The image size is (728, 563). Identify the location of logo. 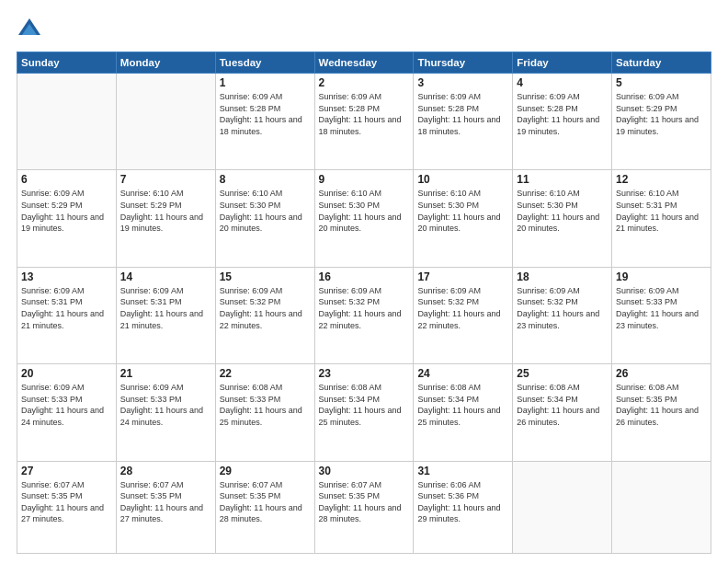
(31, 29).